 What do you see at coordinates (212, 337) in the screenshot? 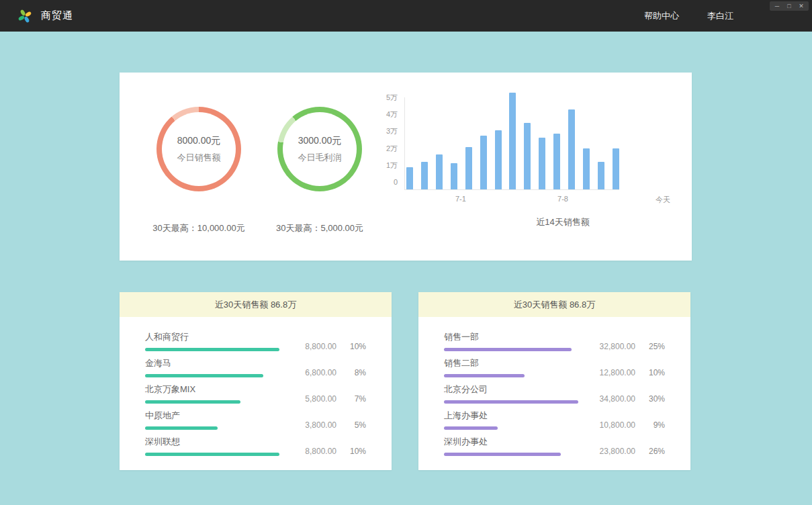
I see `ranking-name: 人和商贸行` at bounding box center [212, 337].